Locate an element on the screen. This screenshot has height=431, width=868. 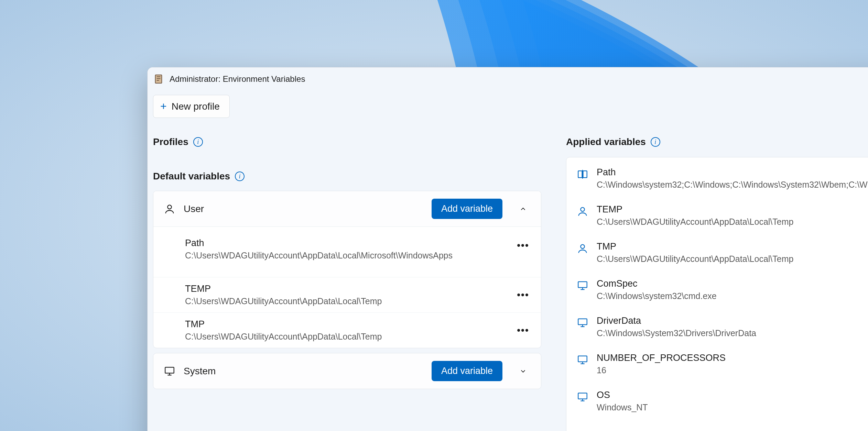
applied-variable-value: C:\Windows\system32\cmd.exe is located at coordinates (733, 296).